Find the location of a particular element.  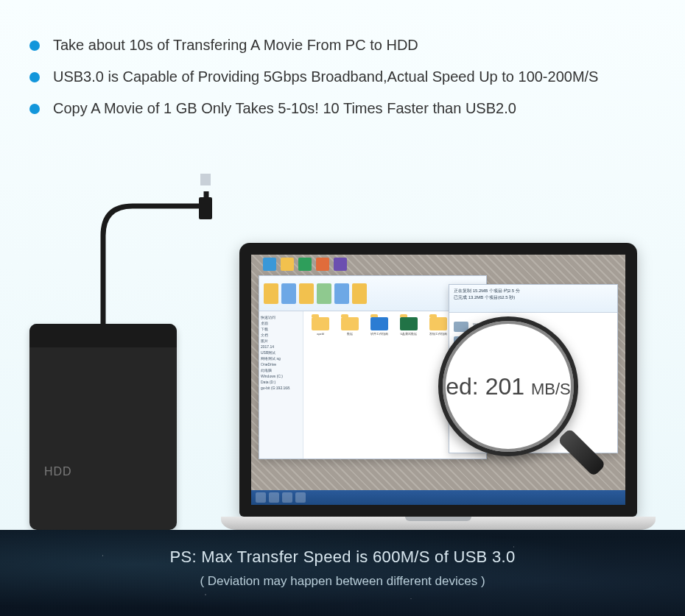

bullet-text: USB3.0 is Capable of Providing 5Gbps Bro… is located at coordinates (326, 77).